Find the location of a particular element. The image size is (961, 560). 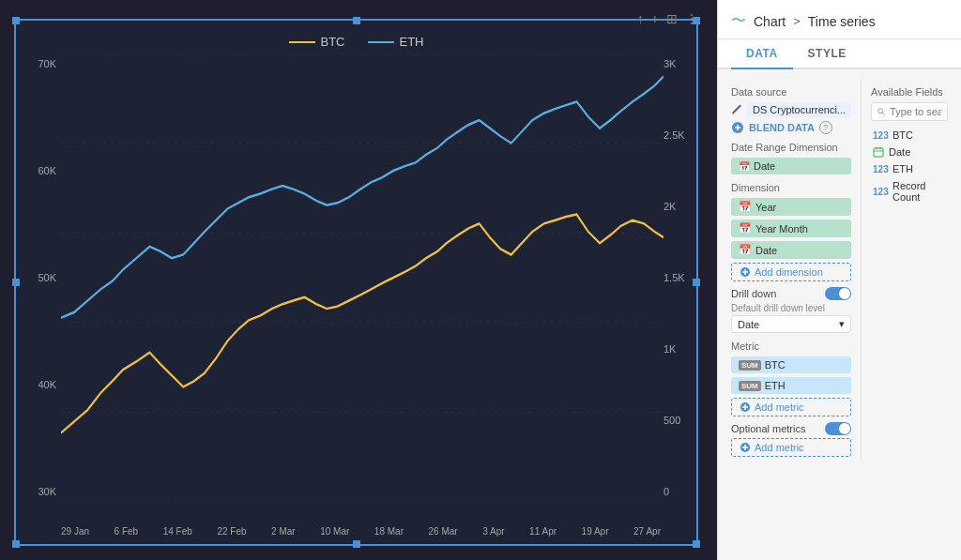

tab-style: STYLE is located at coordinates (828, 54).